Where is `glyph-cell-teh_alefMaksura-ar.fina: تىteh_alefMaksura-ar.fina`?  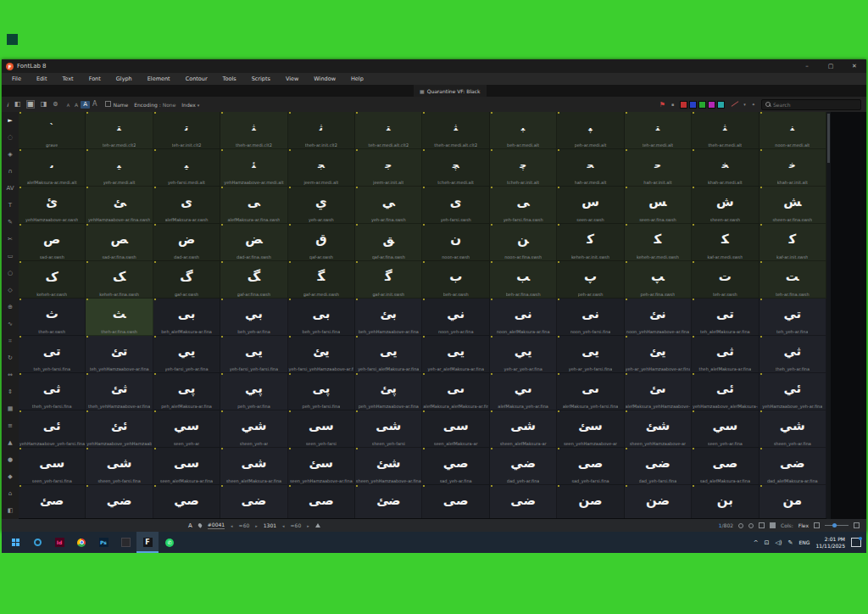
glyph-cell-teh_alefMaksura-ar.fina: تىteh_alefMaksura-ar.fina is located at coordinates (726, 317).